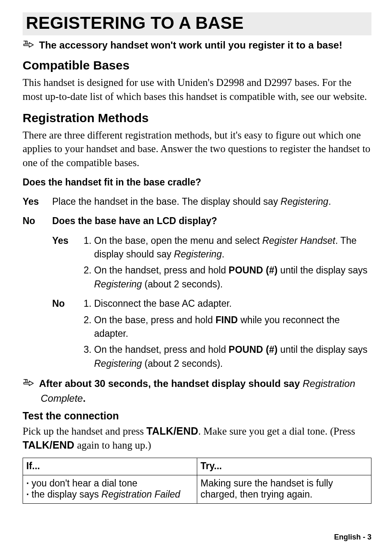 The height and width of the screenshot is (558, 392). I want to click on table-row: you don't hear a dial tone the display s…, so click(197, 489).